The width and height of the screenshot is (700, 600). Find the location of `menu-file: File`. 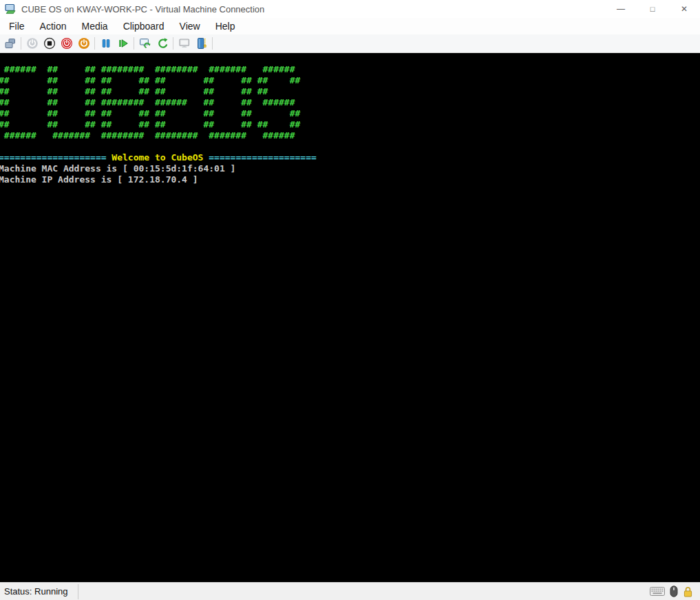

menu-file: File is located at coordinates (17, 26).